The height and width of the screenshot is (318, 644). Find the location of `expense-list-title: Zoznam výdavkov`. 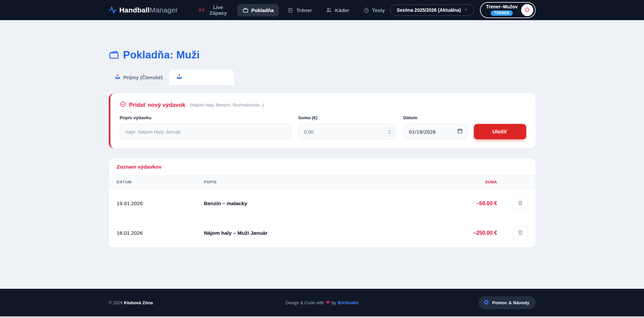

expense-list-title: Zoznam výdavkov is located at coordinates (139, 167).